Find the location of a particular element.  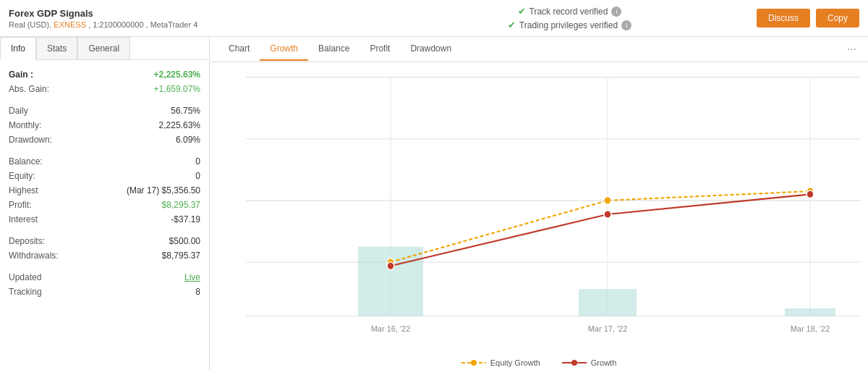

left-tabs: Info Stats General is located at coordinates (104, 49).